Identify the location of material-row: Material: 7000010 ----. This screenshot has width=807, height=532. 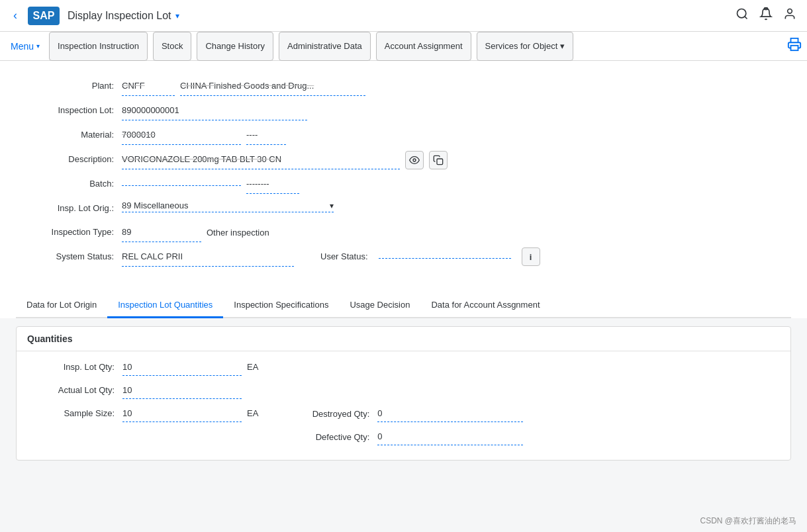
(404, 135).